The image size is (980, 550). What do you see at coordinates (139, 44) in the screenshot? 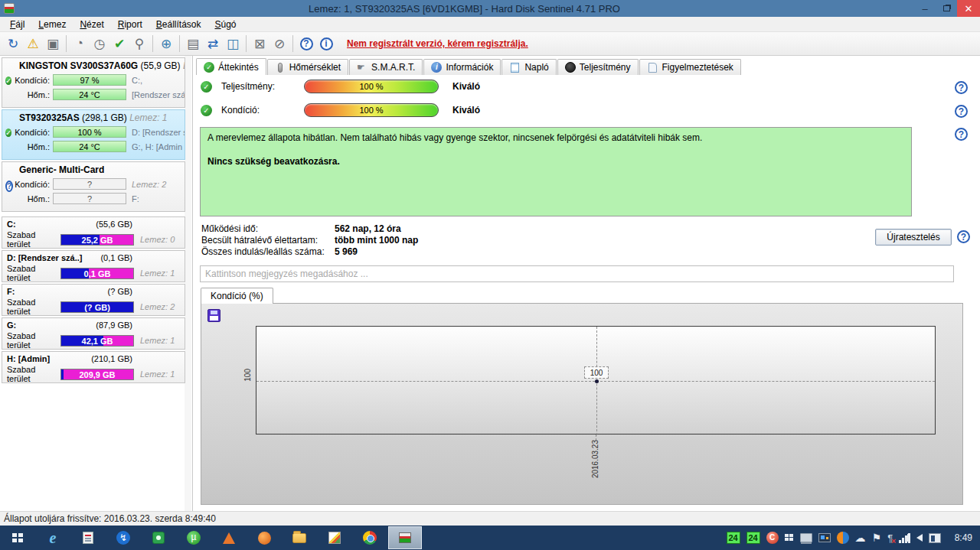
I see `disk-search-icon: ⚲` at bounding box center [139, 44].